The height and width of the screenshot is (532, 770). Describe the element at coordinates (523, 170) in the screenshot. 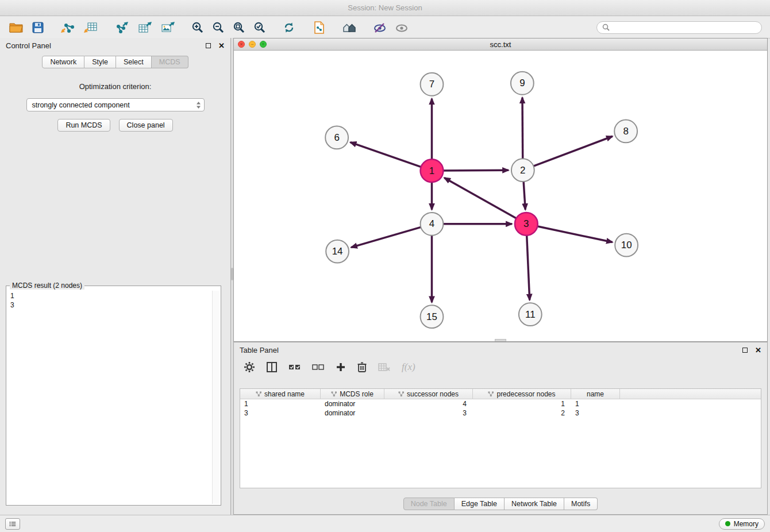

I see `graph-node-2: 2` at that location.